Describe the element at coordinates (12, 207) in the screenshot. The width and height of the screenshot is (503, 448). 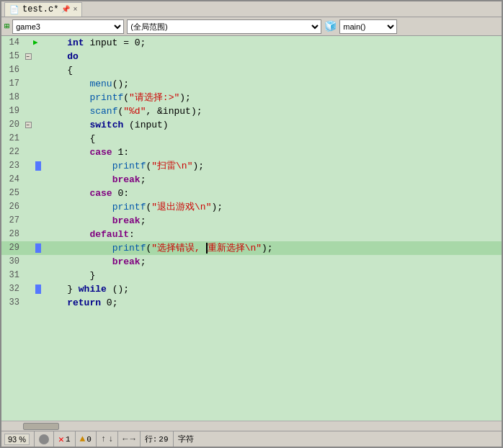
I see `line-num: 26` at that location.